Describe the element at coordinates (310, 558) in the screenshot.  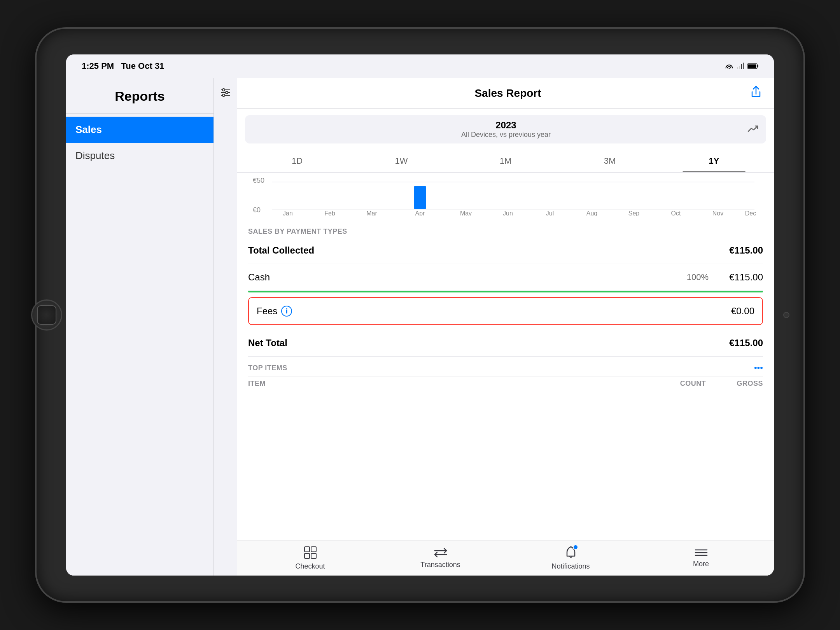
I see `nav-checkout: Checkout` at that location.